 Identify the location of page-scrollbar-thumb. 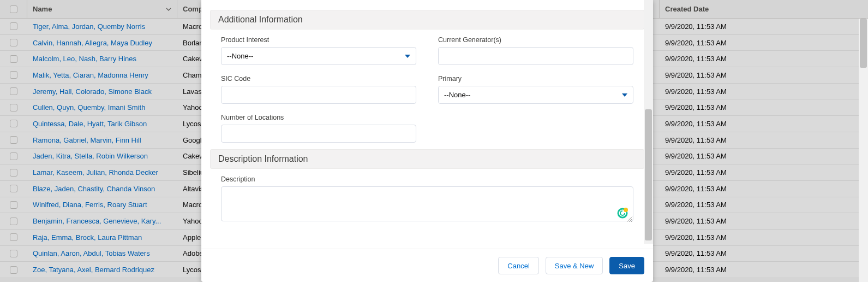
(863, 43).